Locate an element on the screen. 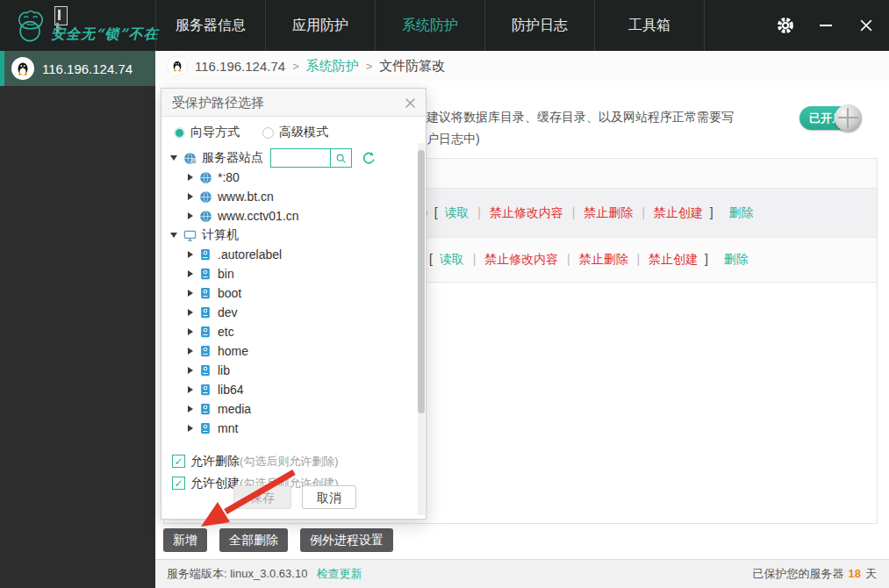 This screenshot has width=889, height=588. server-version-label: 服务端版本: linux_3.0.63.10 is located at coordinates (237, 574).